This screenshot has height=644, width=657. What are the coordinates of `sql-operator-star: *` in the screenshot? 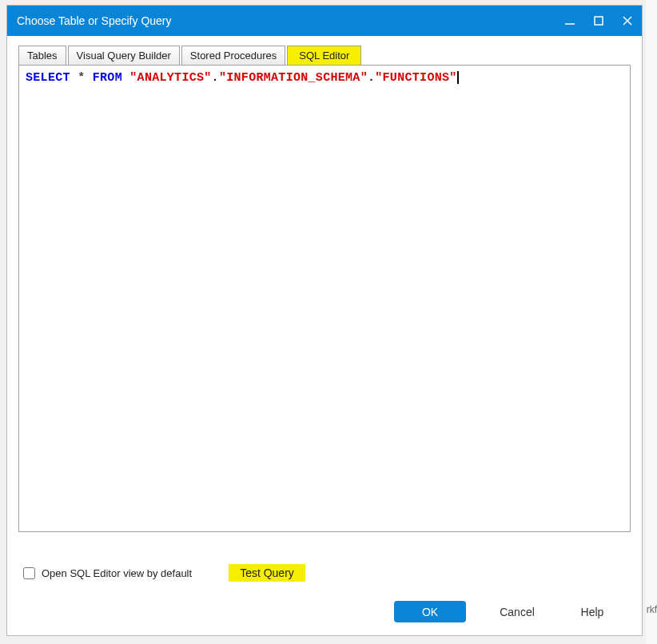 It's located at (82, 78).